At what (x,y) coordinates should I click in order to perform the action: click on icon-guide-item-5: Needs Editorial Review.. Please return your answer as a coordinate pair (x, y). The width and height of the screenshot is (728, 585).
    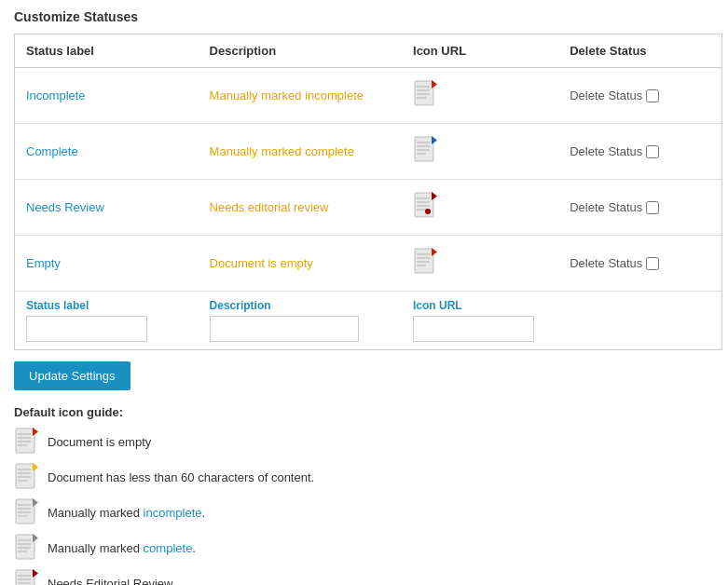
    Looking at the image, I should click on (364, 577).